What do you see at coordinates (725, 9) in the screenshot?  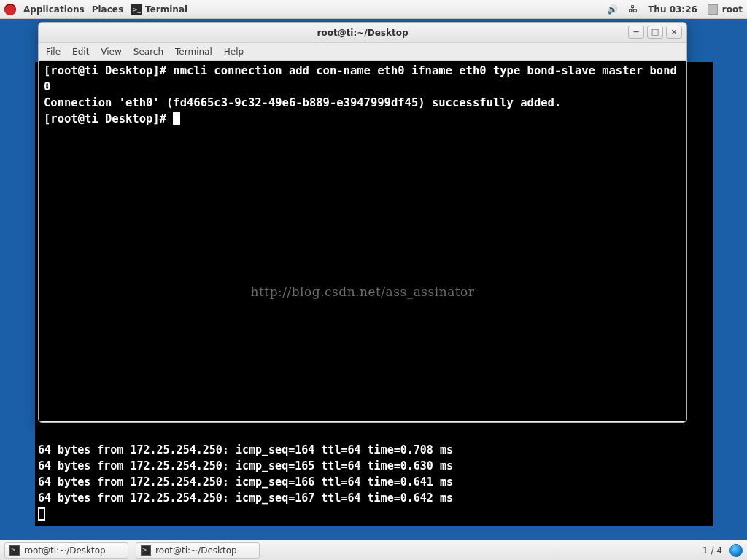 I see `user-menu: root` at bounding box center [725, 9].